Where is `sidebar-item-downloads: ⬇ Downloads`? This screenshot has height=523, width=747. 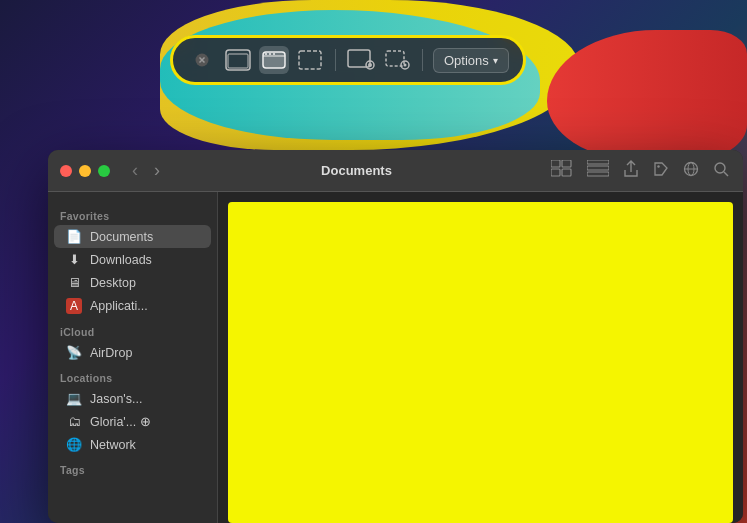 sidebar-item-downloads: ⬇ Downloads is located at coordinates (132, 260).